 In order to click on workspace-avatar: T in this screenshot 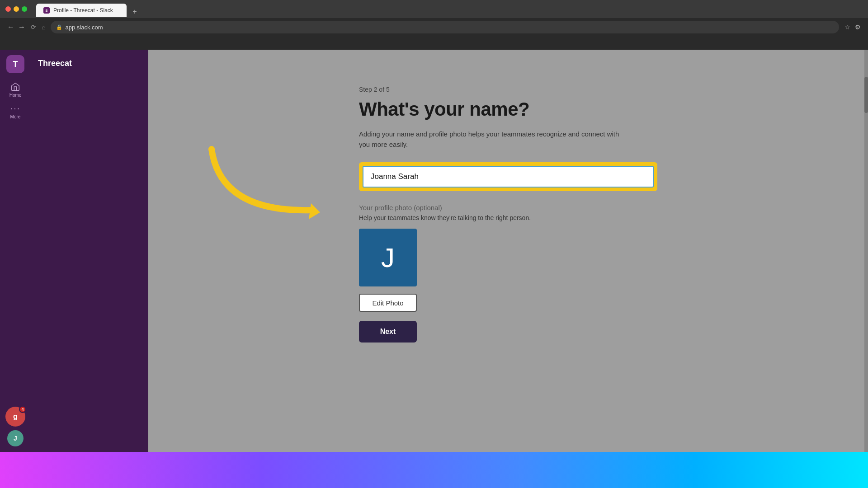, I will do `click(15, 64)`.